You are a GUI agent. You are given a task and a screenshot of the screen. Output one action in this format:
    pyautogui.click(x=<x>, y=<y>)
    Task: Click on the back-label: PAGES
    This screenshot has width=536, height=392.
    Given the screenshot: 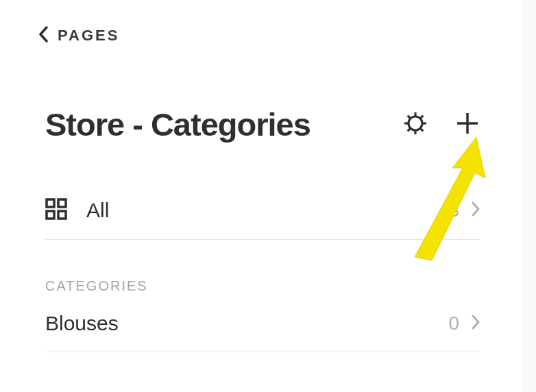 What is the action you would take?
    pyautogui.click(x=88, y=36)
    